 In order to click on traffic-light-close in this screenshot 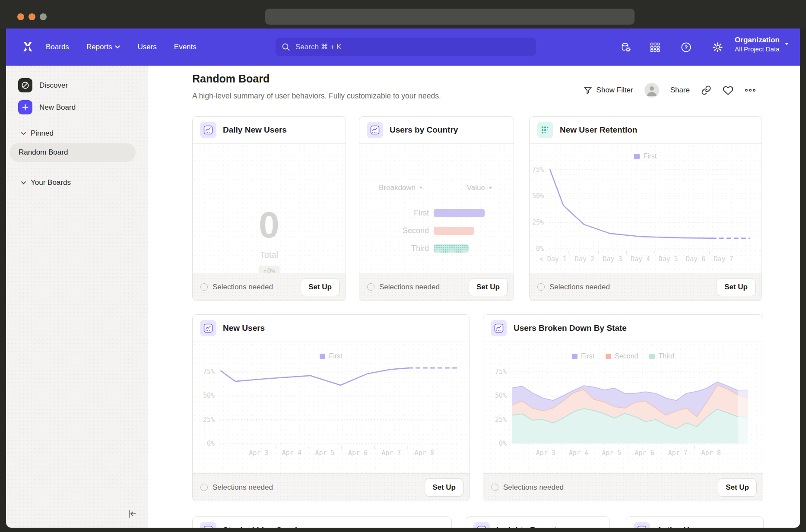, I will do `click(21, 17)`.